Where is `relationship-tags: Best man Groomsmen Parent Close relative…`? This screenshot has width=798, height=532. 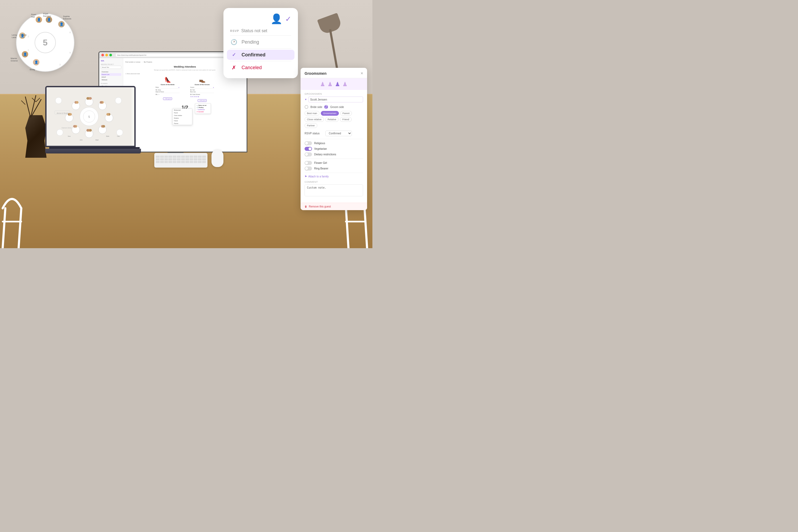
relationship-tags: Best man Groomsmen Parent Close relative… is located at coordinates (334, 119).